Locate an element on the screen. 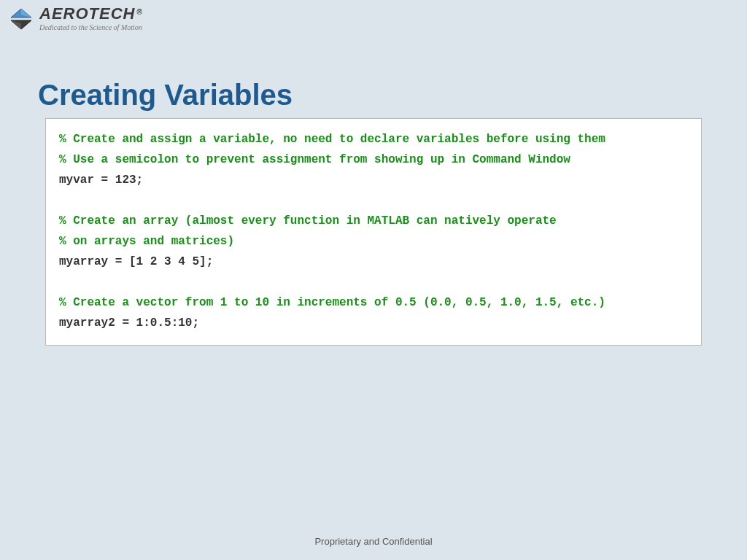 Image resolution: width=747 pixels, height=560 pixels. code-statement: myarray2 = 1:0.5:10; is located at coordinates (374, 323).